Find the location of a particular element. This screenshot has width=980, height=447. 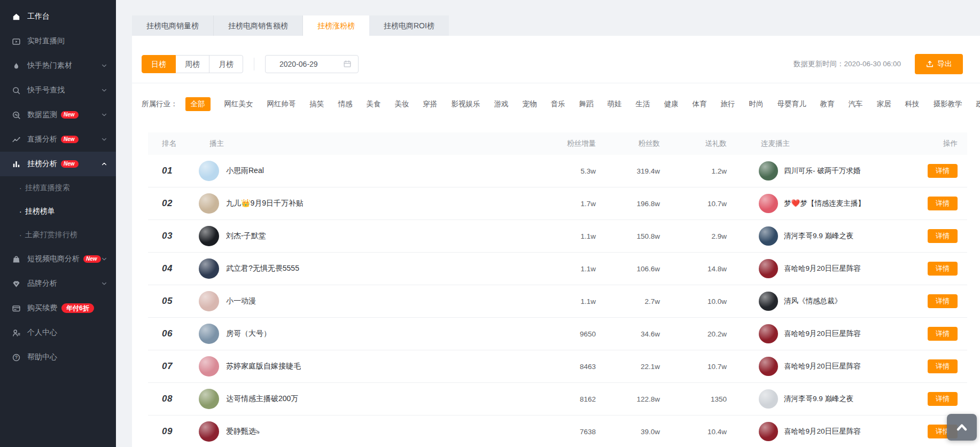

industry-option-25: 政务 is located at coordinates (978, 104).